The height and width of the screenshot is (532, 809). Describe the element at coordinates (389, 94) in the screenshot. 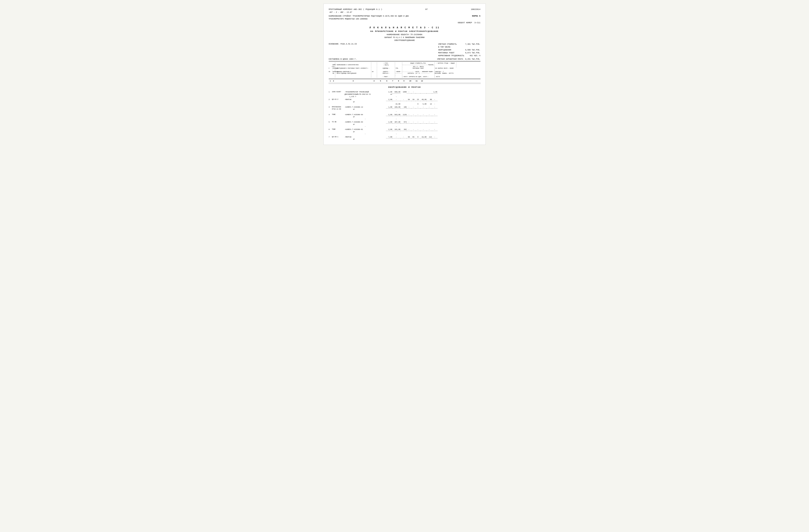

I see `r1-unit: ШТ` at that location.